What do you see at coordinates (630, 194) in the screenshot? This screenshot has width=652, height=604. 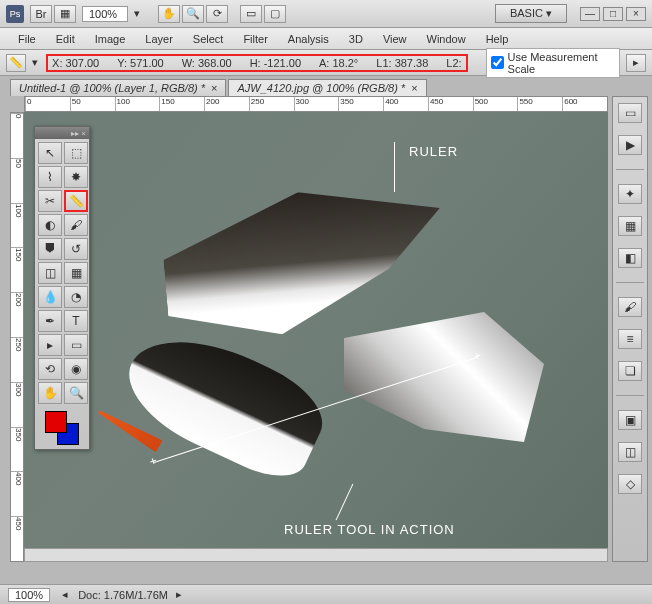 I see `navigator-panel-icon: ✦` at bounding box center [630, 194].